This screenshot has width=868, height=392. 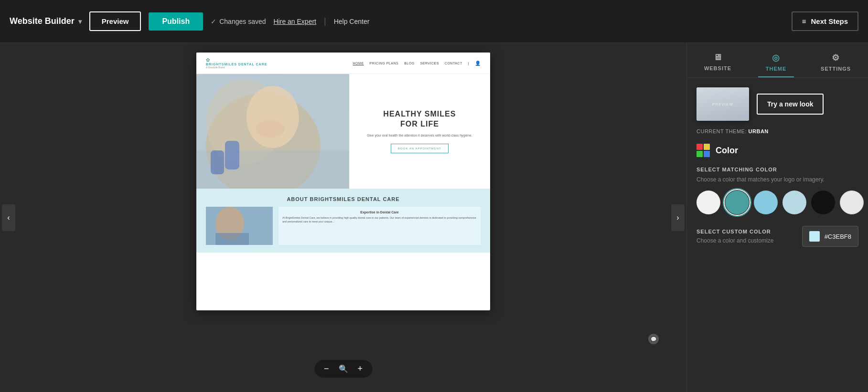 What do you see at coordinates (735, 232) in the screenshot?
I see `select-custom-label: SELECT CUSTOM COLOR` at bounding box center [735, 232].